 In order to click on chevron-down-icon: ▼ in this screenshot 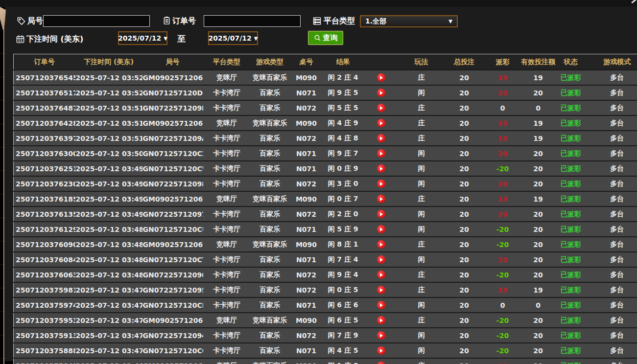, I will do `click(450, 22)`.